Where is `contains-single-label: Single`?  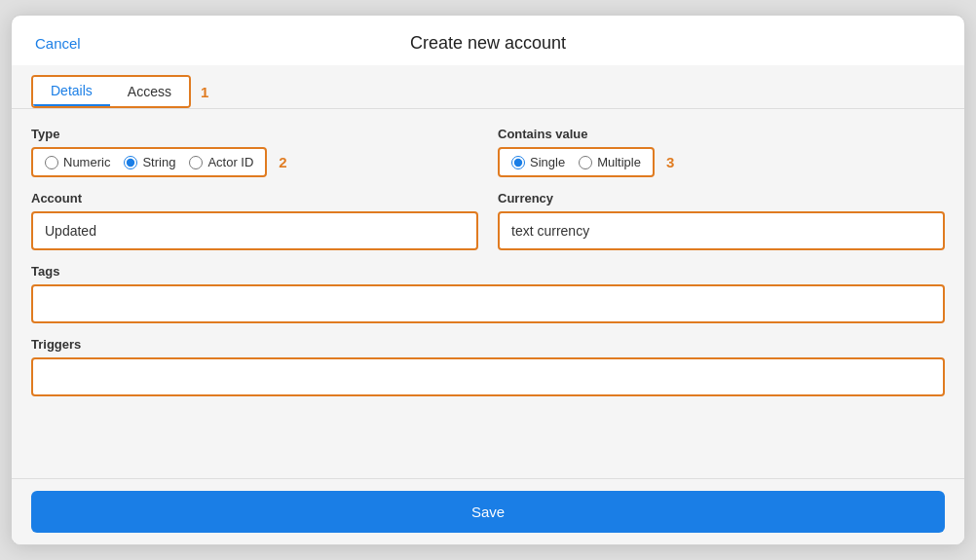
contains-single-label: Single is located at coordinates (547, 162).